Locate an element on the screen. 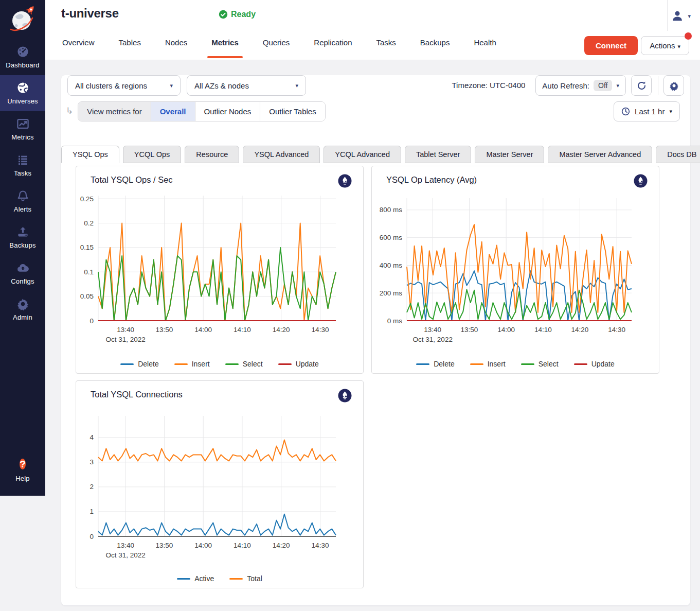  user-menu: ▾ is located at coordinates (681, 16).